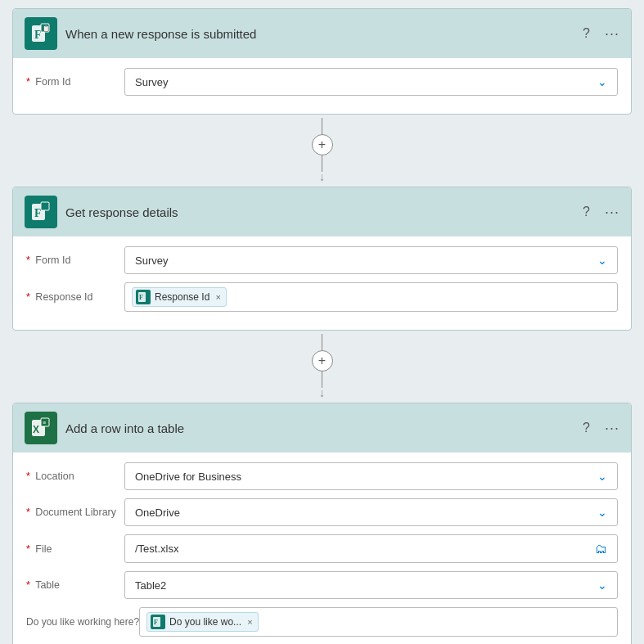 The height and width of the screenshot is (644, 644). I want to click on get-response-response-id-label: * Response Id, so click(75, 297).